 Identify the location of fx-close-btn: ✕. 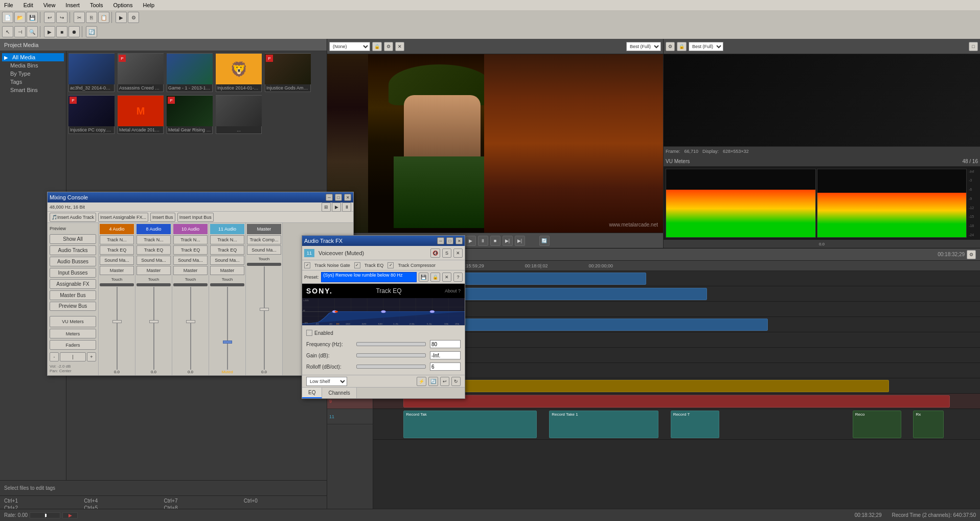
(459, 241).